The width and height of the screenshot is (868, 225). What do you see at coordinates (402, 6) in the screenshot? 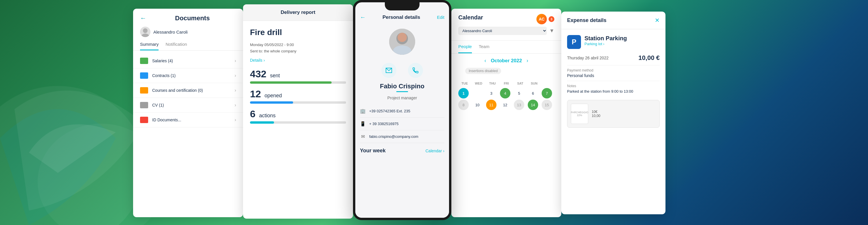
I see `phone-notch` at bounding box center [402, 6].